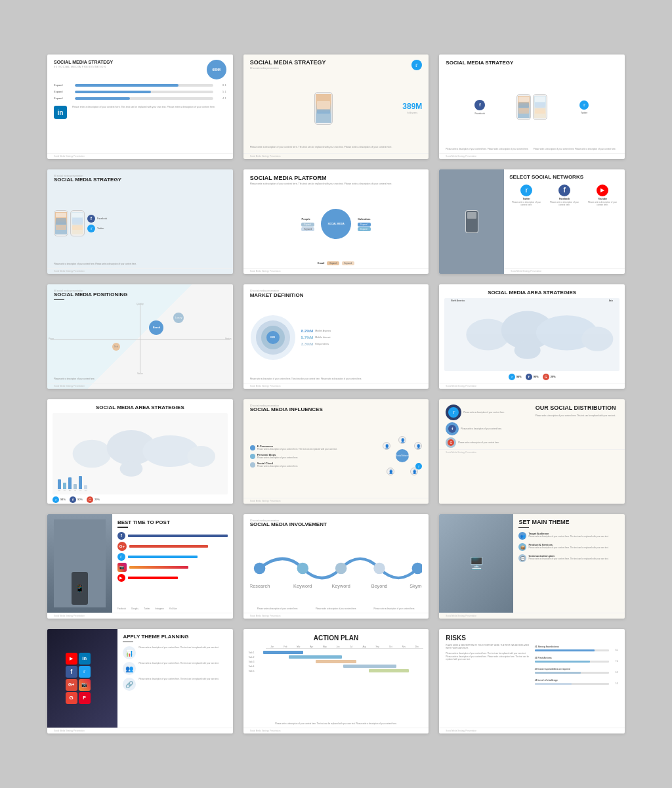 This screenshot has height=788, width=672. What do you see at coordinates (529, 377) in the screenshot?
I see `stat-facebook: f` at bounding box center [529, 377].